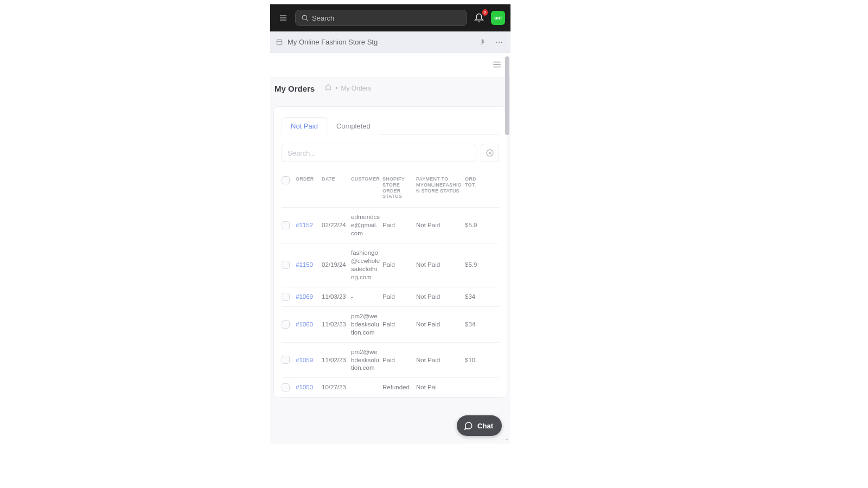 The width and height of the screenshot is (868, 488). I want to click on order-date: 10/27/23, so click(335, 387).